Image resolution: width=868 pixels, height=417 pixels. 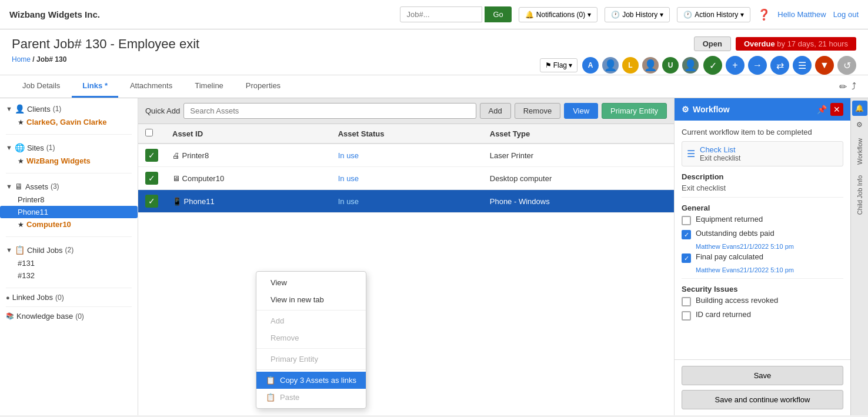 What do you see at coordinates (824, 65) in the screenshot?
I see `down-action-button: ▼` at bounding box center [824, 65].